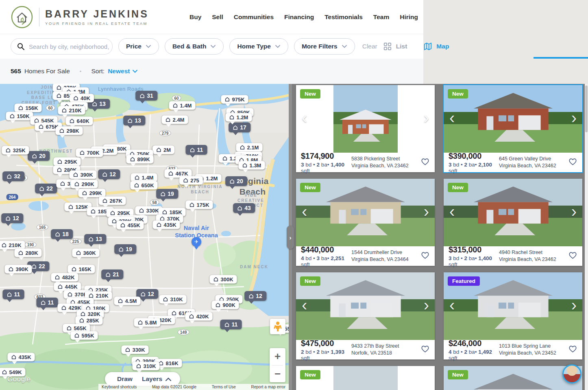 This screenshot has height=390, width=588. Describe the element at coordinates (46, 188) in the screenshot. I see `map-cluster-pin: 22` at that location.